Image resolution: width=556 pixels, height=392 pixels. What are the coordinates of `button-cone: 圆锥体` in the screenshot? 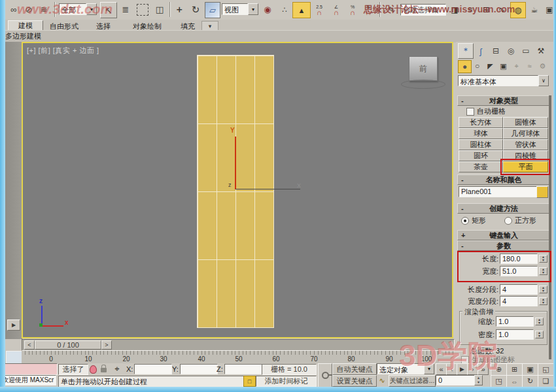 It's located at (526, 123).